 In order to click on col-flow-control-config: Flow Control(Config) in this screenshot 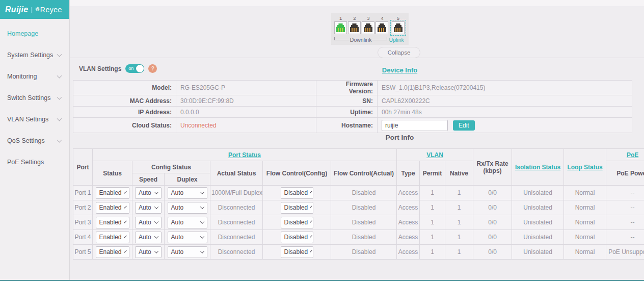, I will do `click(297, 173)`.